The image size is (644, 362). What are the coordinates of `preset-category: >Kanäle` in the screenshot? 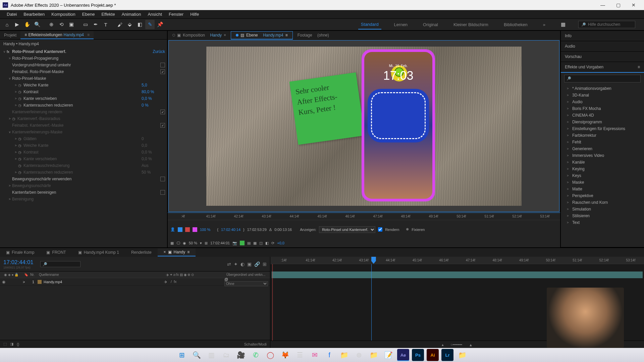 It's located at (602, 162).